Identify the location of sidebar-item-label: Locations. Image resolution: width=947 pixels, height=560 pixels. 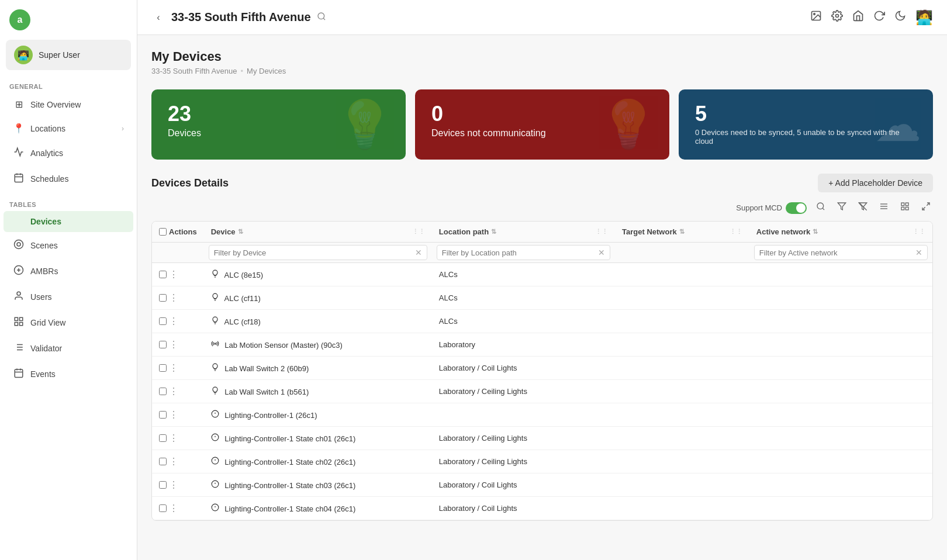
(48, 129).